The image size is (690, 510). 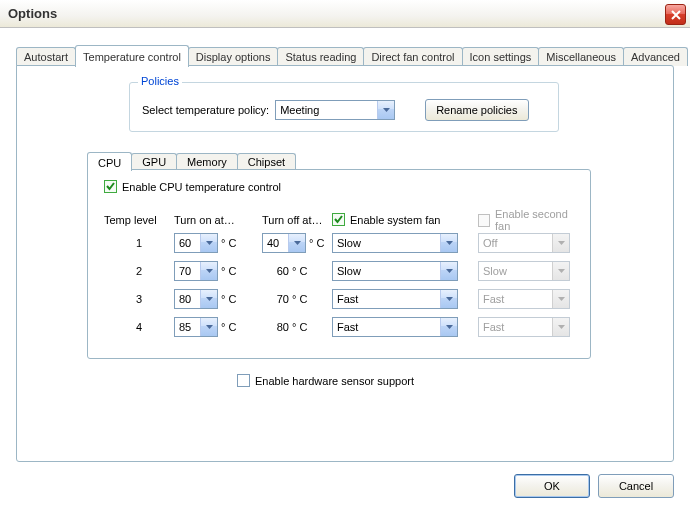 I want to click on tab-status-reading: Status reading, so click(x=320, y=56).